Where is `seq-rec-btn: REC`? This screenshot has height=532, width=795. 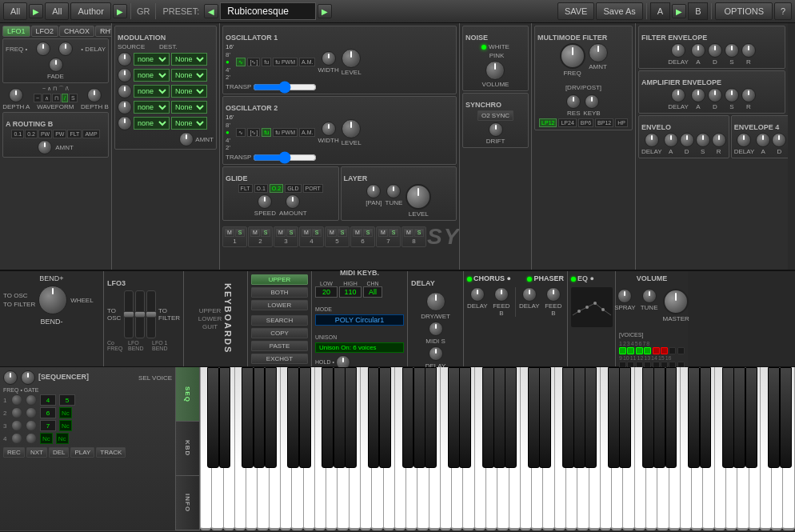 seq-rec-btn: REC is located at coordinates (14, 453).